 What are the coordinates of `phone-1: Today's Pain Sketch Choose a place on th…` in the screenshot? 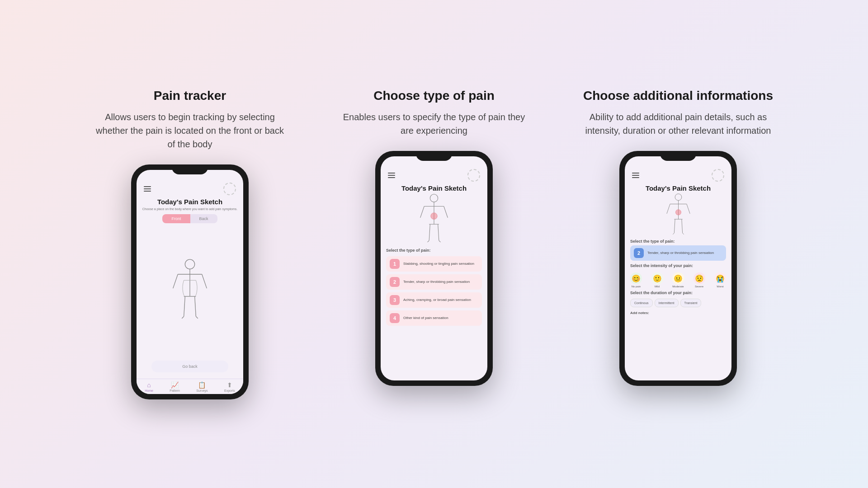 It's located at (190, 282).